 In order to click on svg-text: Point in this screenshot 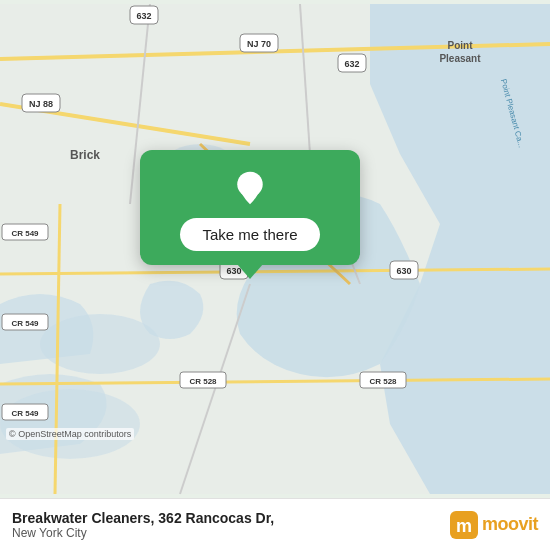, I will do `click(461, 46)`.